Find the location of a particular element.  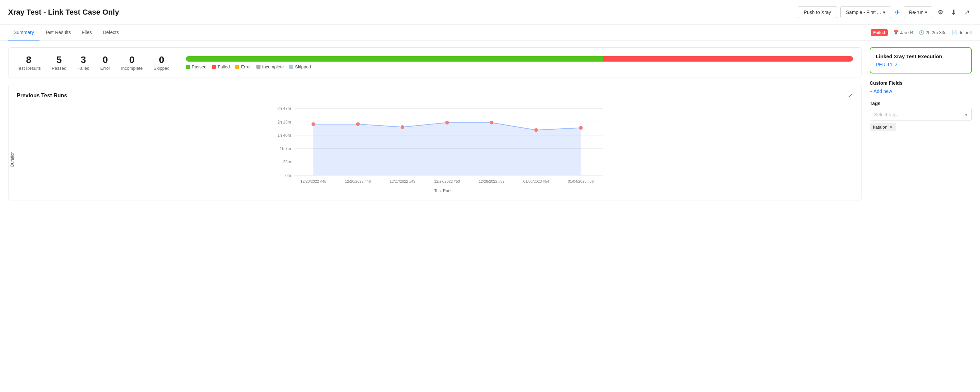

expand-icon: ⤢ is located at coordinates (851, 96).